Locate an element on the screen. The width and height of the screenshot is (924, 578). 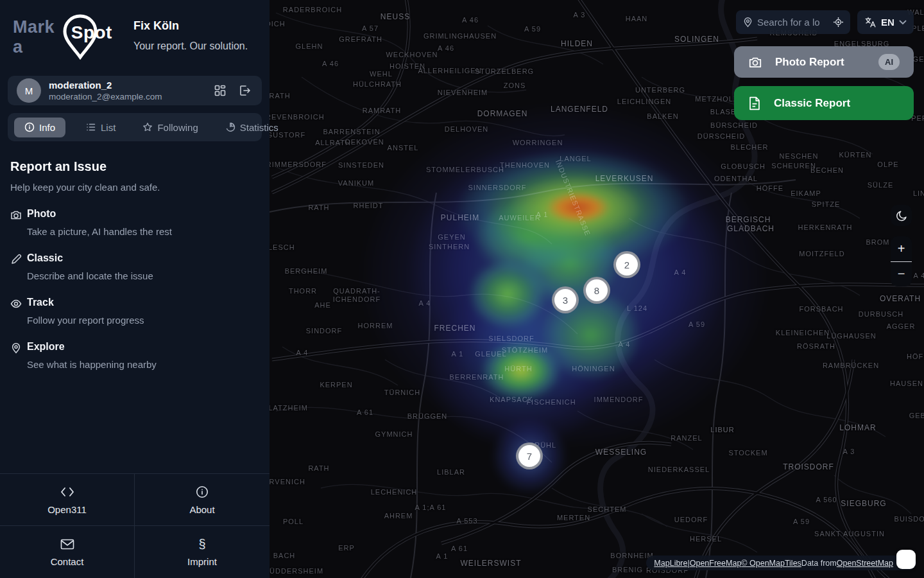
map-place-label: STÜRZELBERG is located at coordinates (504, 71).